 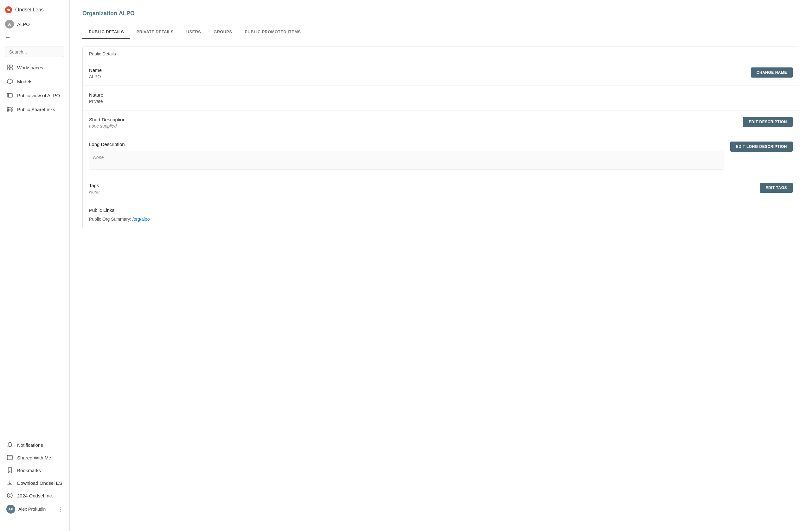 I want to click on copyright-icon, so click(x=10, y=496).